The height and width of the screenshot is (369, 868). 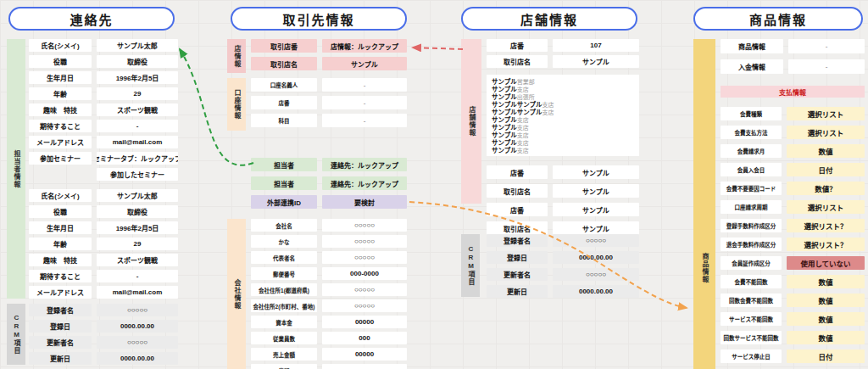 I want to click on field-label: サービス不能回数, so click(x=751, y=319).